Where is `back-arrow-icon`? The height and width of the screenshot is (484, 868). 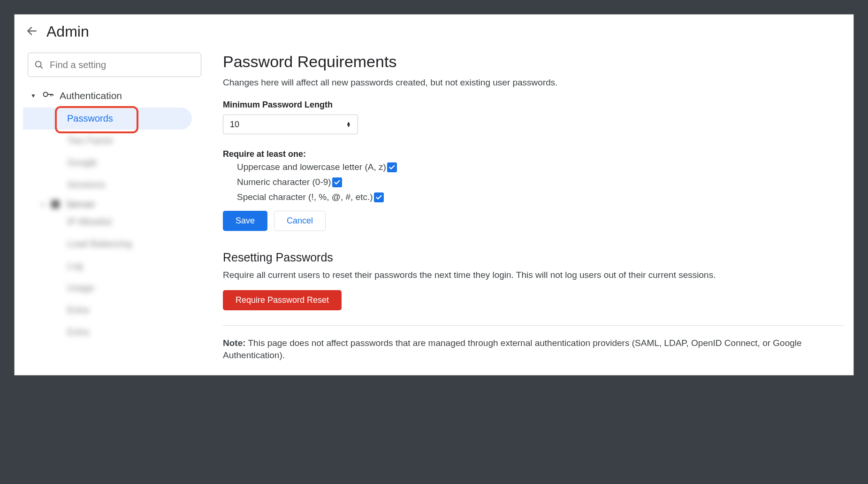
back-arrow-icon is located at coordinates (32, 32).